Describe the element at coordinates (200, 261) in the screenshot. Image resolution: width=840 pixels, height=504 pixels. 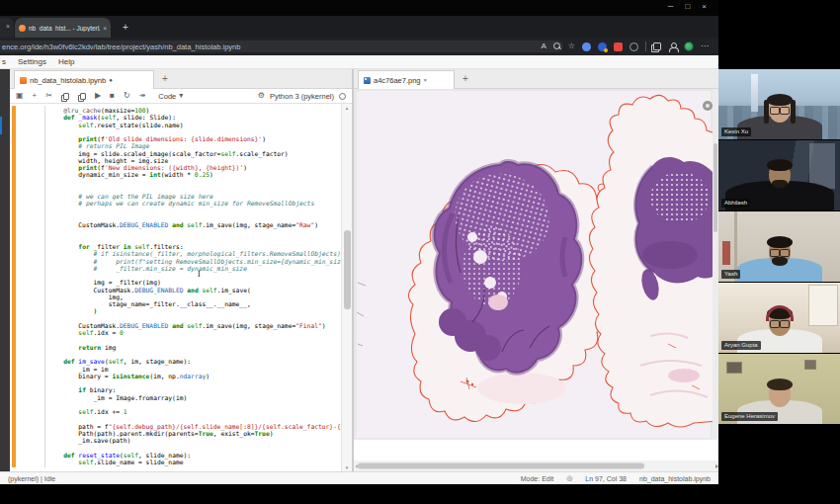
I see `code-line: # print(f"setting RemoveSmallObjects.min…` at that location.